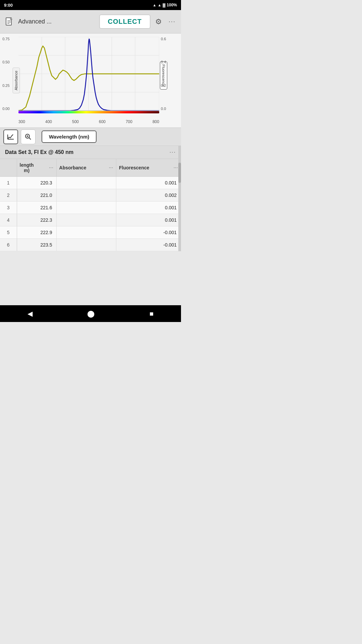 The width and height of the screenshot is (362, 644). Describe the element at coordinates (90, 152) in the screenshot. I see `dataset-header: Data Set 3, Fl Ex @ 450 nm ···` at that location.